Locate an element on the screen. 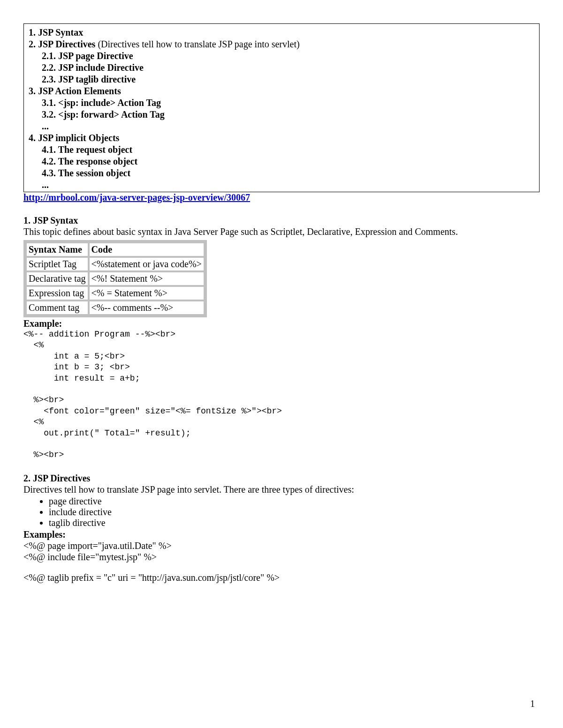 The image size is (563, 728). section-2-intro: Directives tell how to translate JSP pag… is located at coordinates (282, 489).